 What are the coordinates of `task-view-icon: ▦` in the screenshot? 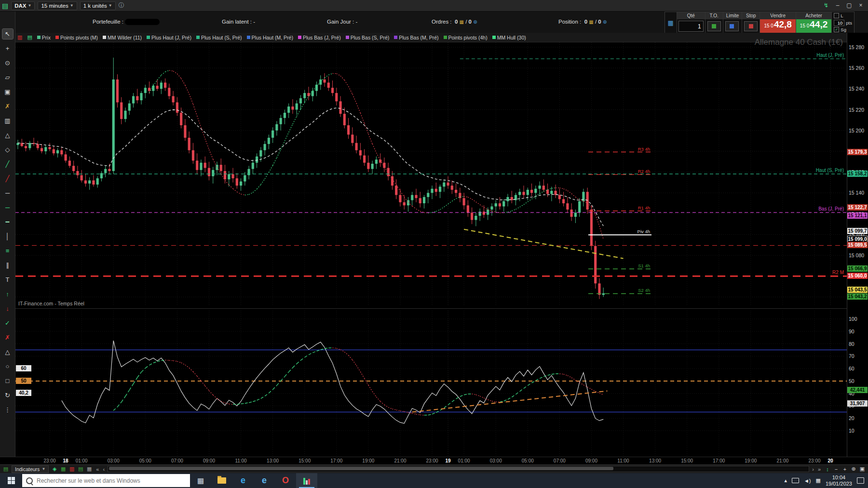 It's located at (201, 481).